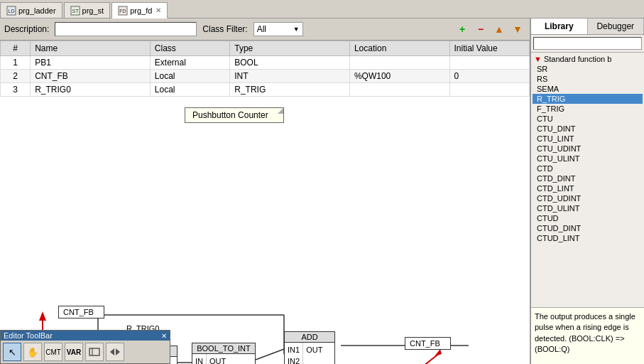 The height and width of the screenshot is (364, 644). I want to click on tab-prg-ladder: LD prg_ladder, so click(31, 10).